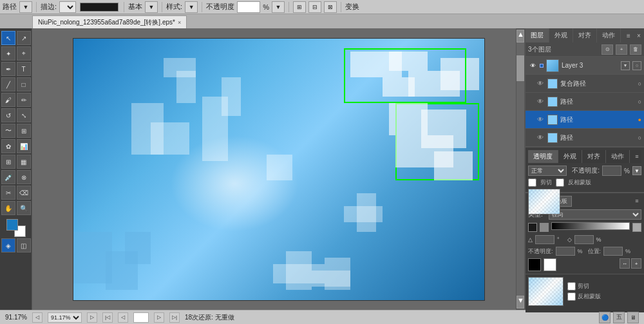 The height and width of the screenshot is (324, 644). I want to click on prev-page-btn: ◁, so click(123, 318).